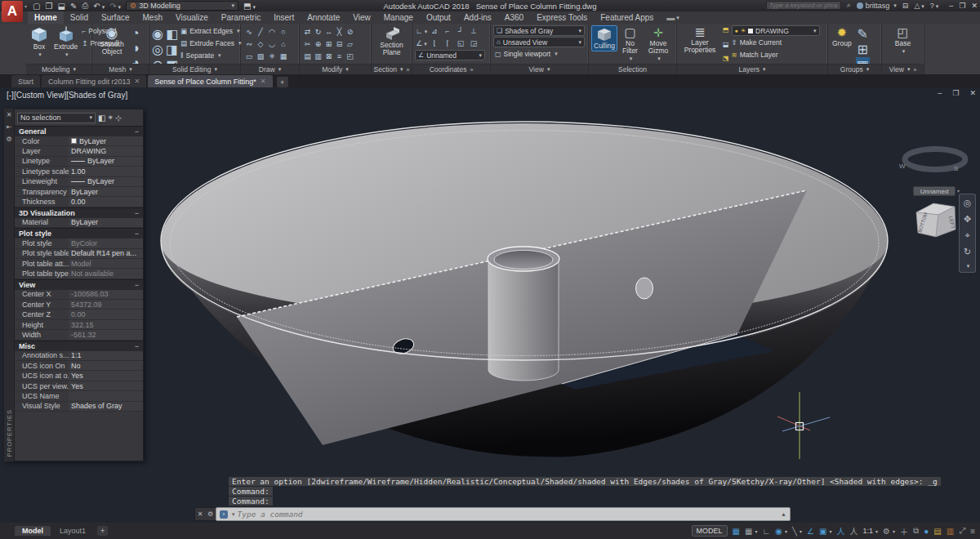  What do you see at coordinates (78, 386) in the screenshot?
I see `prop-row-ucs-per-viewport: UCS per view...Yes` at bounding box center [78, 386].